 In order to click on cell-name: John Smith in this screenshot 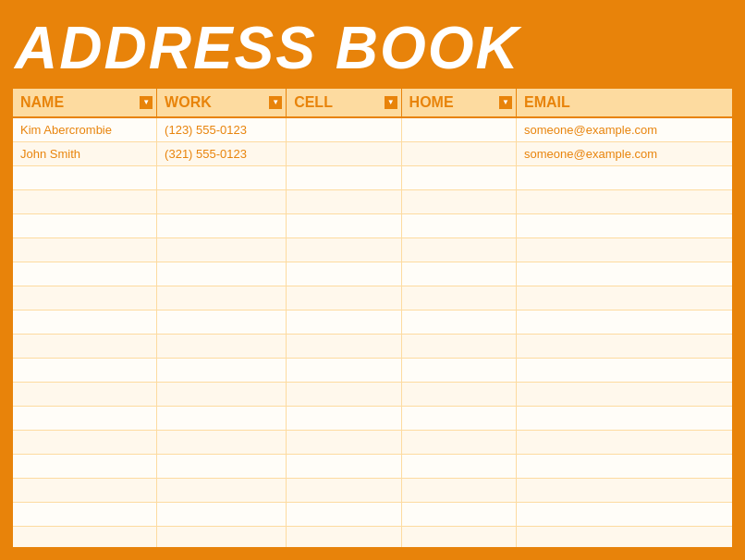, I will do `click(85, 153)`.